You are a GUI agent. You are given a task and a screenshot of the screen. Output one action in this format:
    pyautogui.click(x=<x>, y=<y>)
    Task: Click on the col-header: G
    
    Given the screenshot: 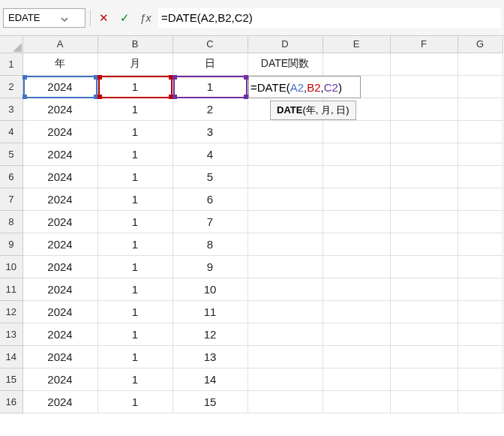 What is the action you would take?
    pyautogui.click(x=480, y=44)
    